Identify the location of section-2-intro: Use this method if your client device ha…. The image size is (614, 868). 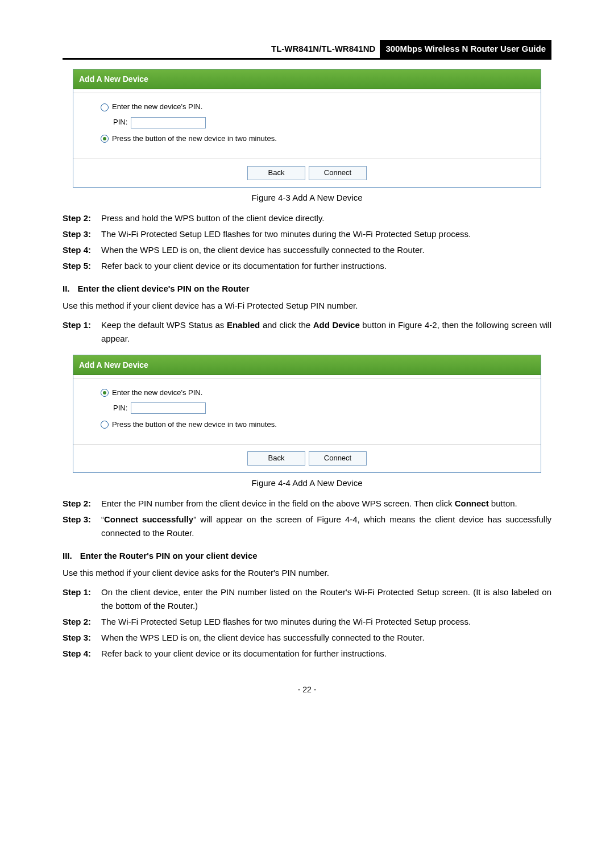
(307, 306).